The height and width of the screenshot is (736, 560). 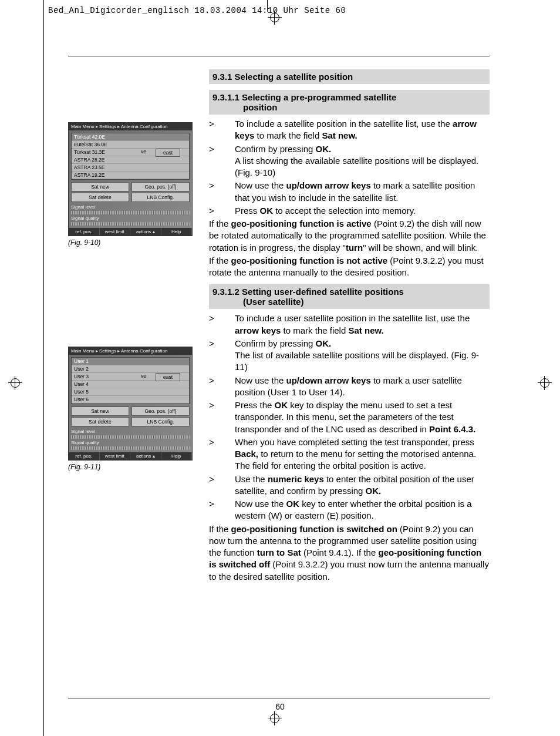 What do you see at coordinates (130, 168) in the screenshot?
I see `list-item: ASTRA 23.5E` at bounding box center [130, 168].